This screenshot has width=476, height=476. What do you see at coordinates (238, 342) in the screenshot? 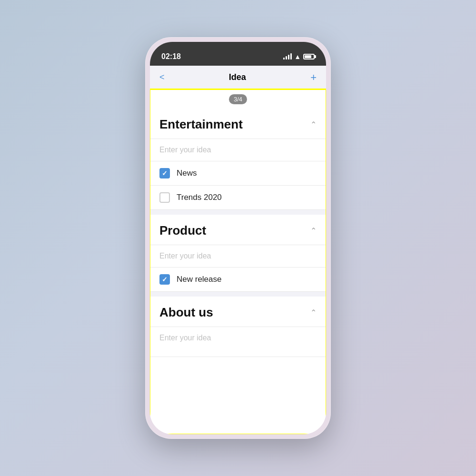
I see `about-us-input-row: Enter your idea` at bounding box center [238, 342].